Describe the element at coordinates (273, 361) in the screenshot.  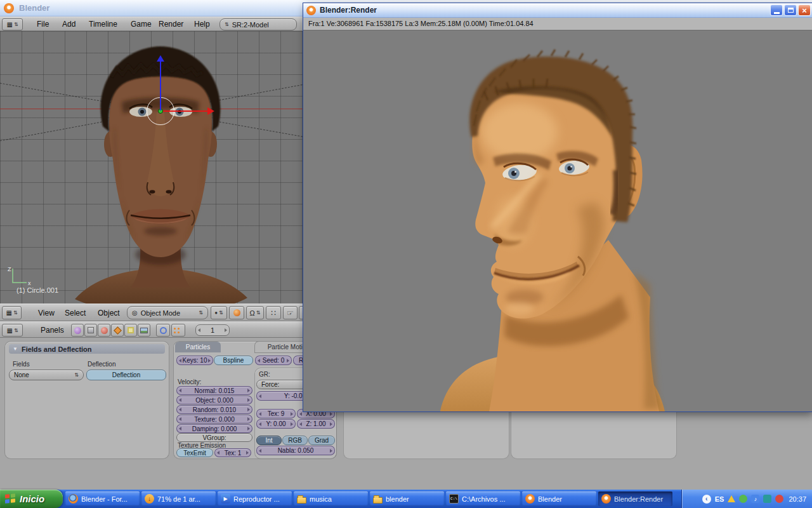
I see `seed-field: Seed: 0` at that location.